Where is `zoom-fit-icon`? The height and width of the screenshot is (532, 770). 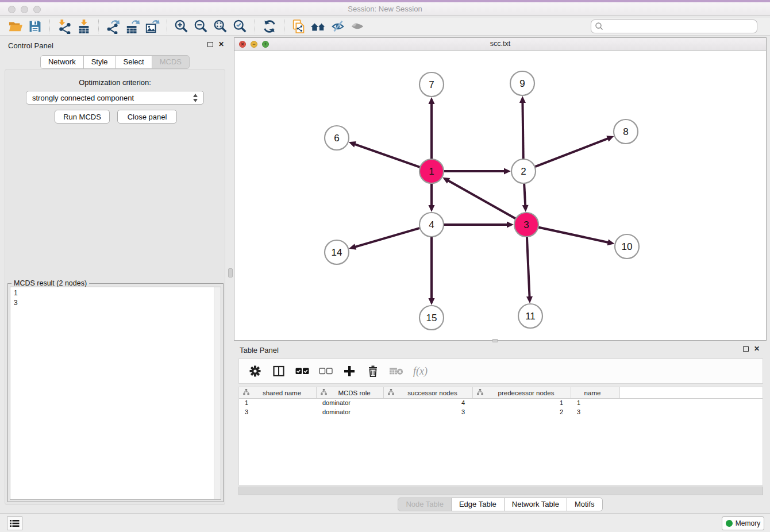 zoom-fit-icon is located at coordinates (221, 26).